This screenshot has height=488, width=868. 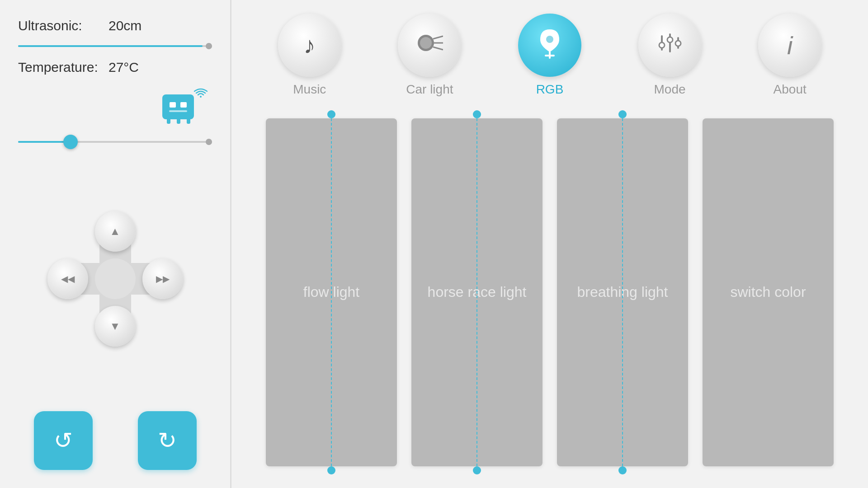 I want to click on card-column-horse: horse race light, so click(x=477, y=292).